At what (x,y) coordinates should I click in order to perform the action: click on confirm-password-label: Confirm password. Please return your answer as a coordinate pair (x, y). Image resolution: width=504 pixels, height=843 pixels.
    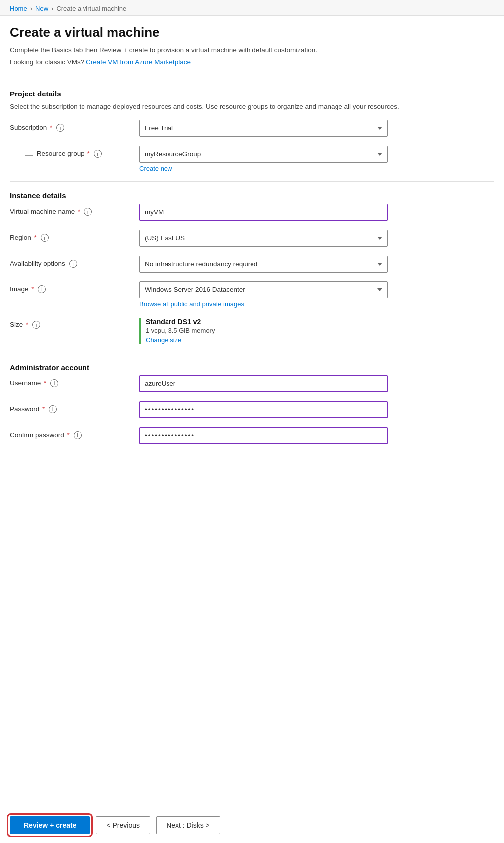
    Looking at the image, I should click on (37, 435).